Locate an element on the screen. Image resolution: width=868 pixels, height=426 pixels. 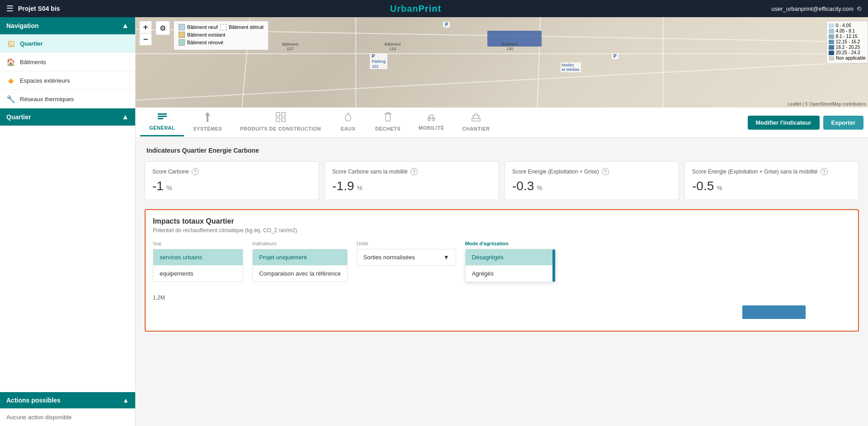
vue-option-services: services urbains is located at coordinates (198, 257).